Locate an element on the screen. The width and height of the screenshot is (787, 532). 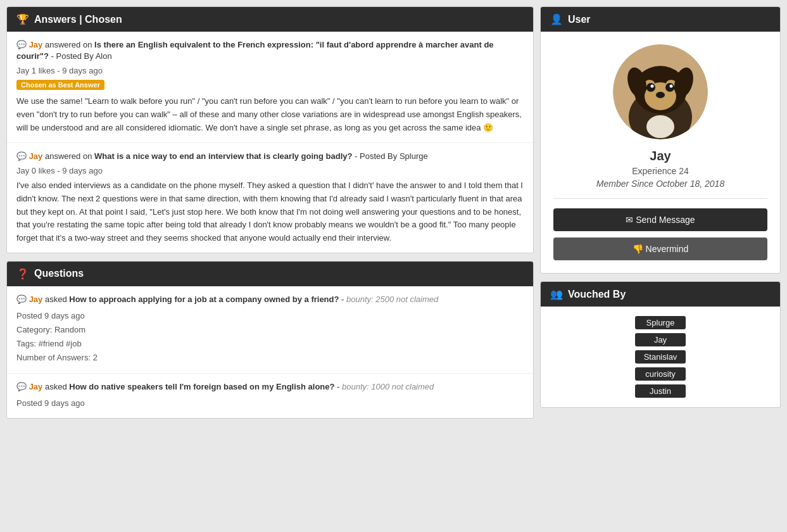
answer-user-2: Jay is located at coordinates (36, 156).